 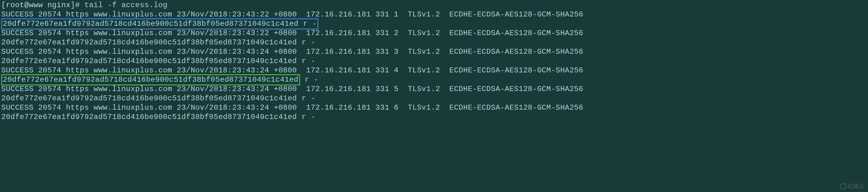 What do you see at coordinates (160, 24) in the screenshot?
I see `highlighted-session-blue: 20dfe772e67ea1fd9792ad5718cd416be900c51d…` at bounding box center [160, 24].